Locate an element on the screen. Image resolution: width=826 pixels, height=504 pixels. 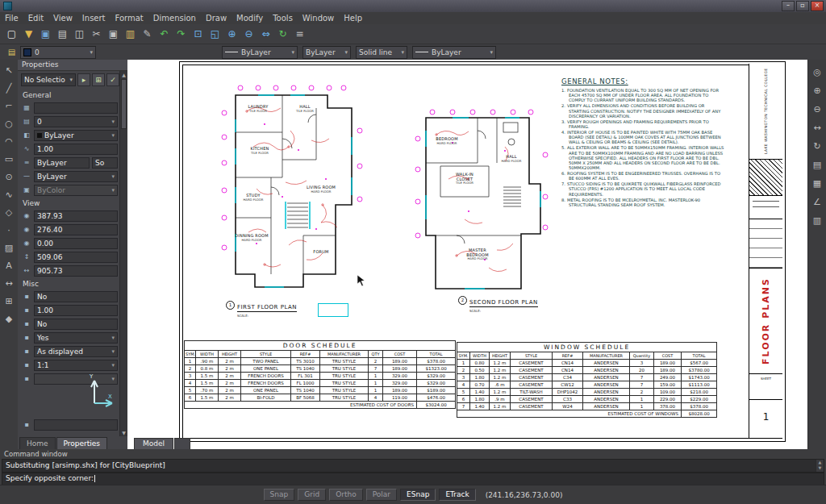
layer-dropdown: 0 ▾ is located at coordinates (58, 52).